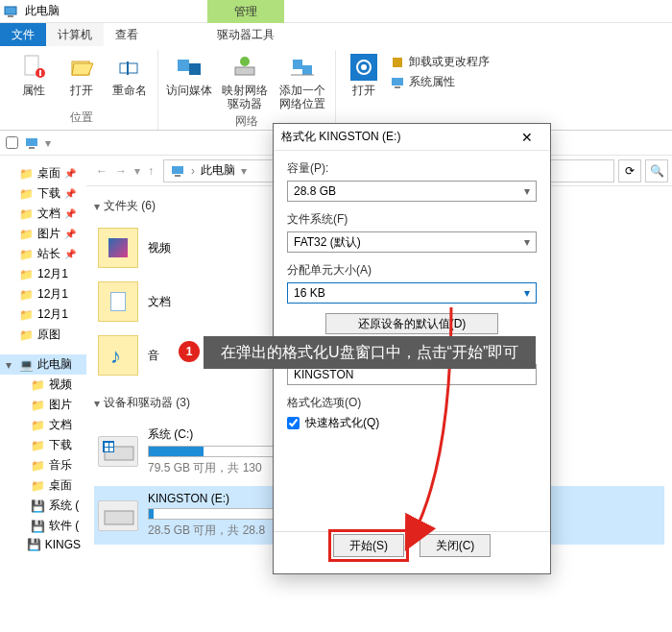 The width and height of the screenshot is (672, 632). Describe the element at coordinates (43, 394) in the screenshot. I see `nav-tree: 📁桌面📌 📁下载📌 📁文档📌 📁图片📌 📁站长📌 📁12月1 📁12月1 📁12…` at that location.